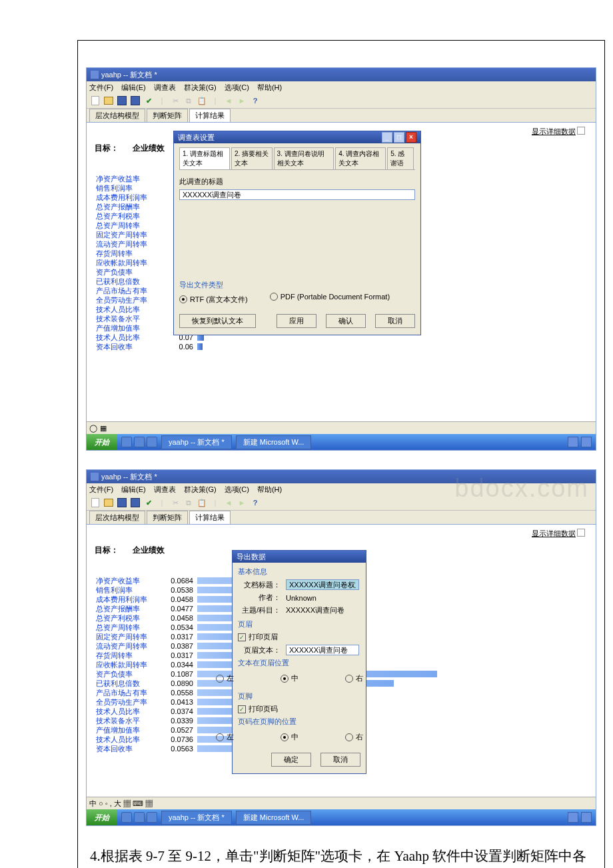  Describe the element at coordinates (129, 347) in the screenshot. I see `metric-label: 资本回收率` at that location.